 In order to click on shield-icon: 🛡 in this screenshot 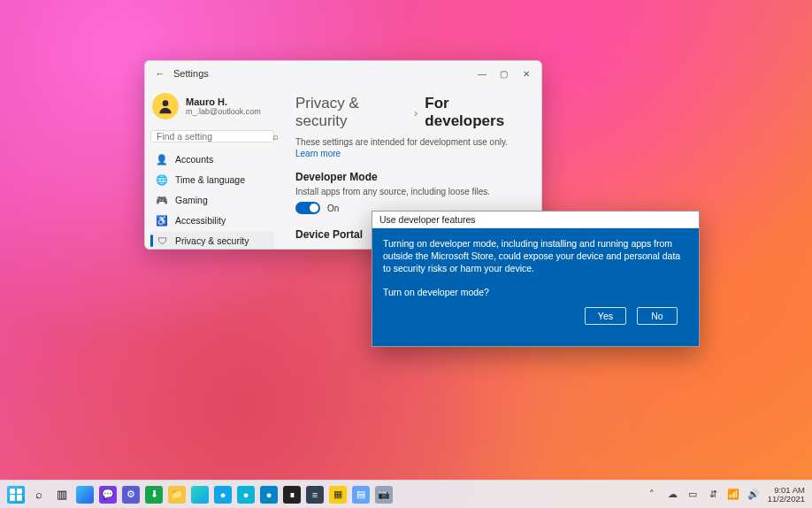, I will do `click(162, 241)`.